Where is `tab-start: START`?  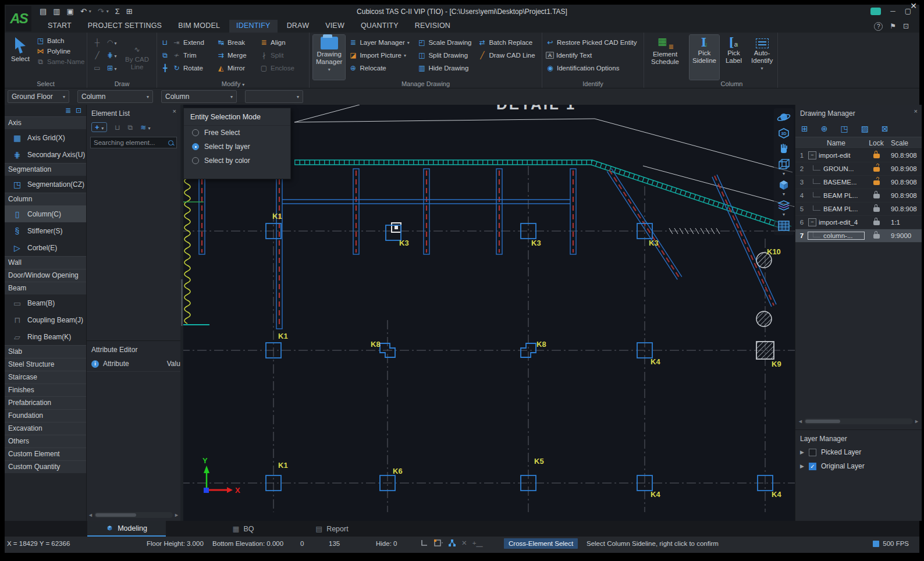 tab-start: START is located at coordinates (59, 26).